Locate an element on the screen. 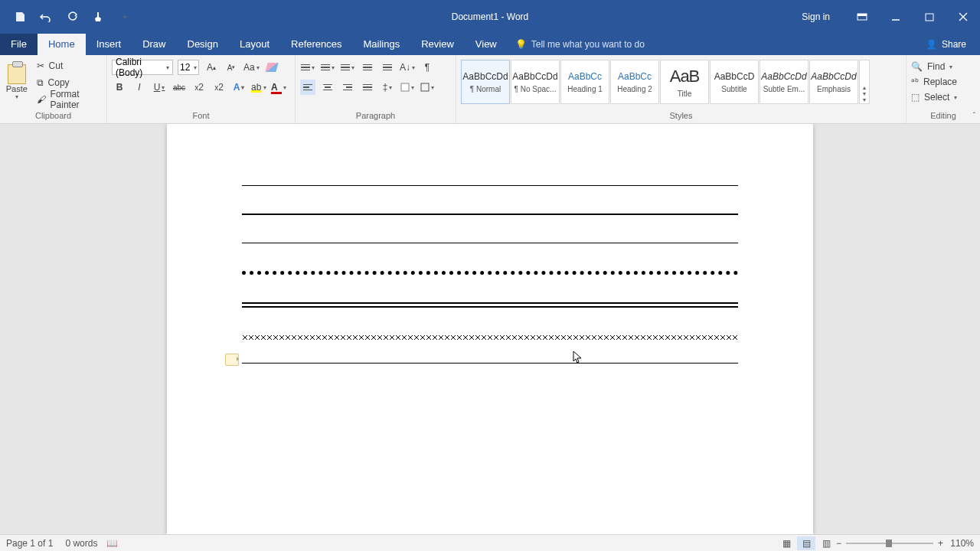 The height and width of the screenshot is (551, 980). tab-home: Home is located at coordinates (61, 44).